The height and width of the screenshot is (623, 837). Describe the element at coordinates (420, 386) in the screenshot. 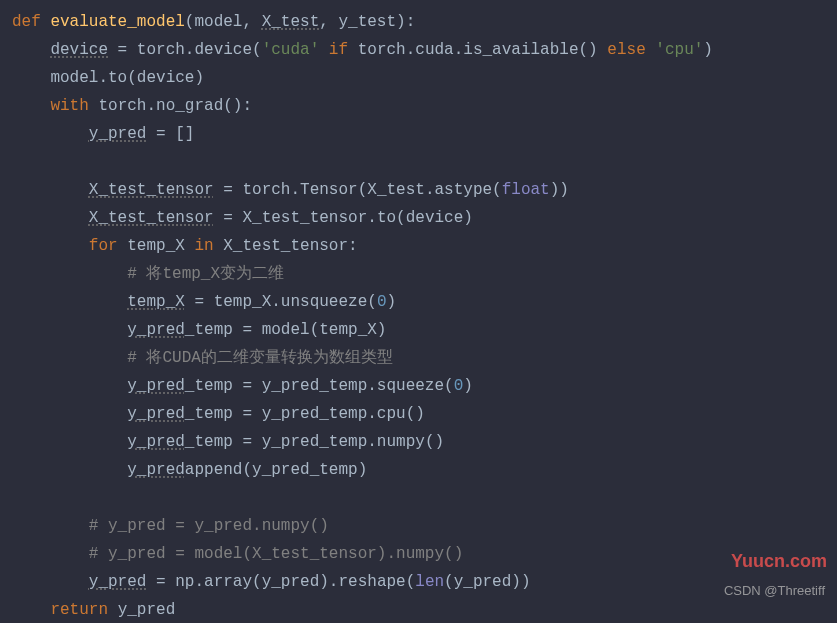

I see `code-line: y_pred_temp = y_pred_temp.squeeze(0)` at that location.